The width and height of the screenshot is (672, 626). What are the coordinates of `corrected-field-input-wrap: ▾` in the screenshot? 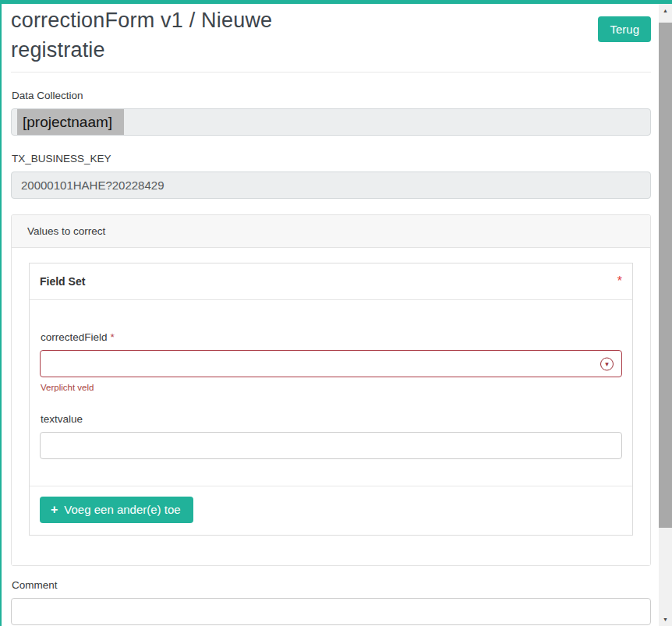 It's located at (331, 363).